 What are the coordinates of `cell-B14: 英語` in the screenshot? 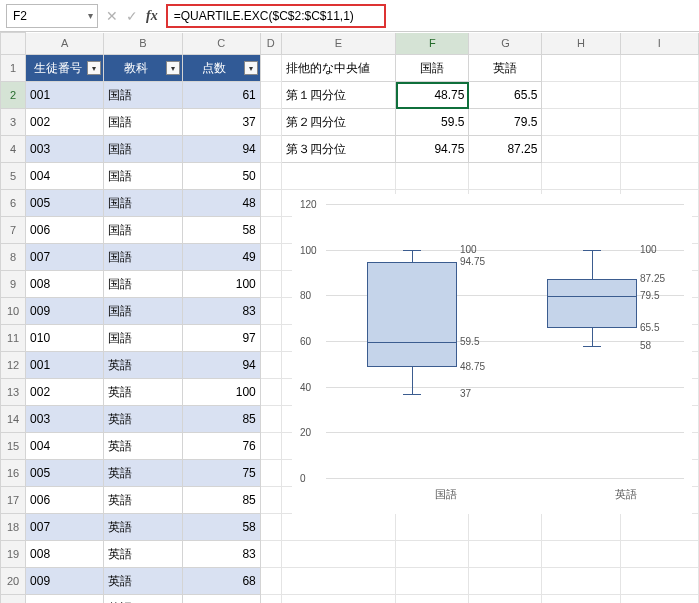 It's located at (143, 420).